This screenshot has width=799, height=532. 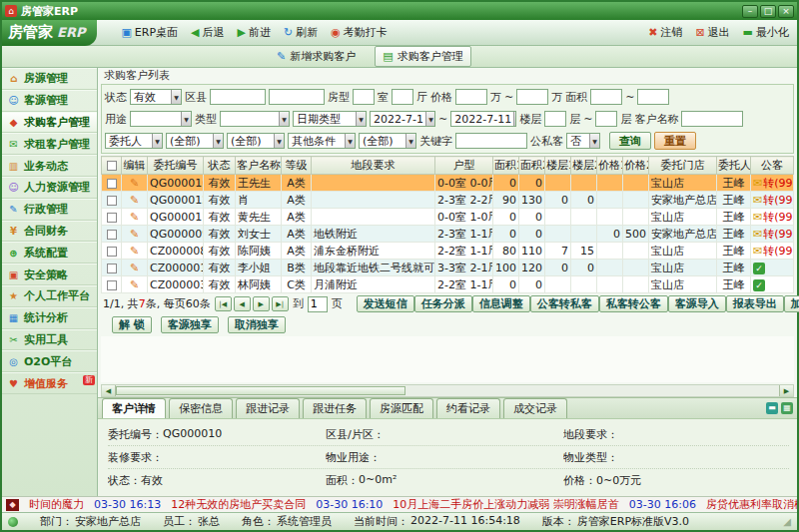 What do you see at coordinates (592, 391) in the screenshot?
I see `scrollbar-track` at bounding box center [592, 391].